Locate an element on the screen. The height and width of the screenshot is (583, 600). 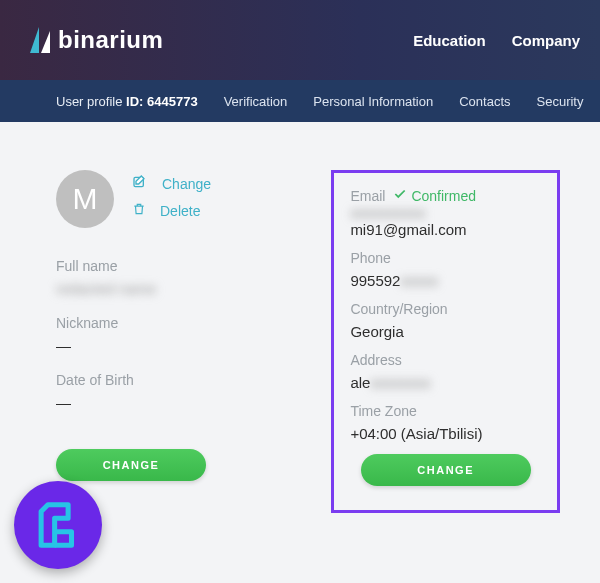
address-value: alexxxxxxxx is located at coordinates (446, 382).